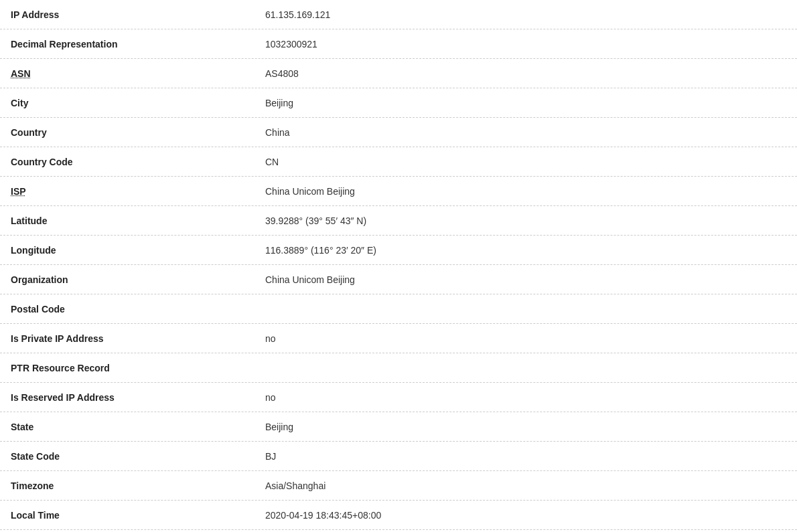  I want to click on label-ip-address: IP Address, so click(127, 15).